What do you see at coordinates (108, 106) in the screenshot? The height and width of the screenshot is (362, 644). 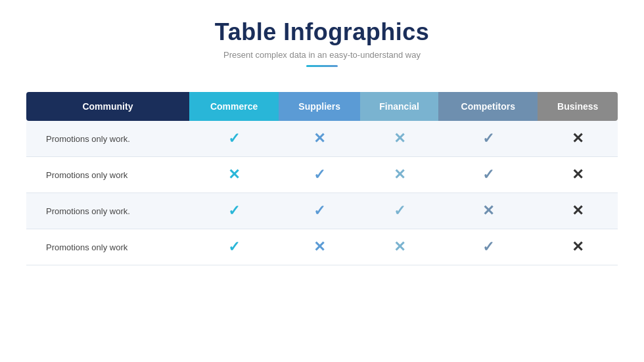 I see `header-community: Community` at bounding box center [108, 106].